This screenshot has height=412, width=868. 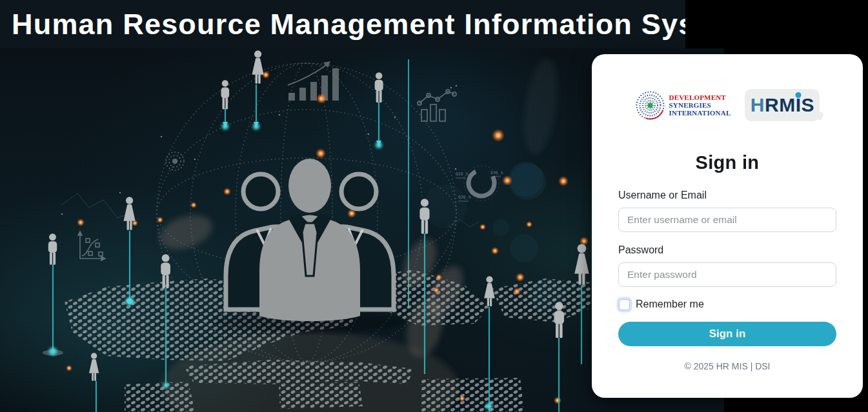 What do you see at coordinates (683, 106) in the screenshot?
I see `dsi-logo: DEVELOPMENT SYNERGIES INTERNATIONAL` at bounding box center [683, 106].